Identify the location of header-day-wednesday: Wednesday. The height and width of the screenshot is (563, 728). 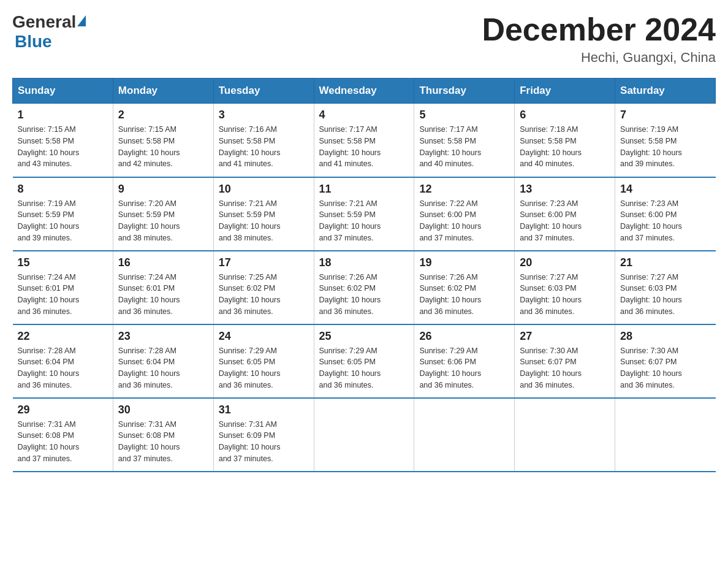
(364, 91).